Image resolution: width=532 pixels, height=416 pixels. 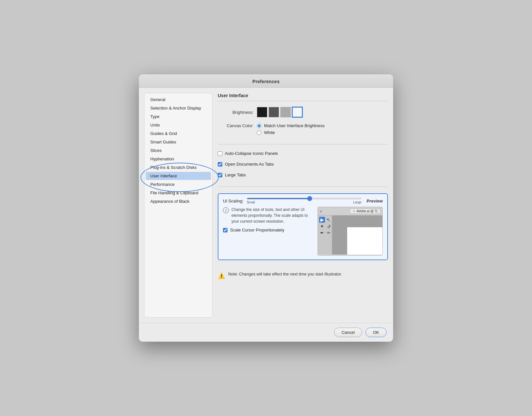 I want to click on canvas-color-white-label: White, so click(x=269, y=132).